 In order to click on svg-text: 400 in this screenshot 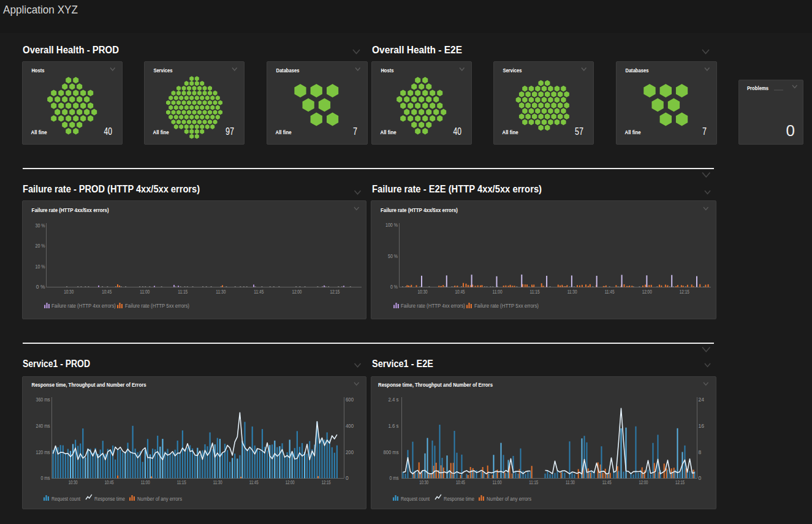, I will do `click(349, 426)`.